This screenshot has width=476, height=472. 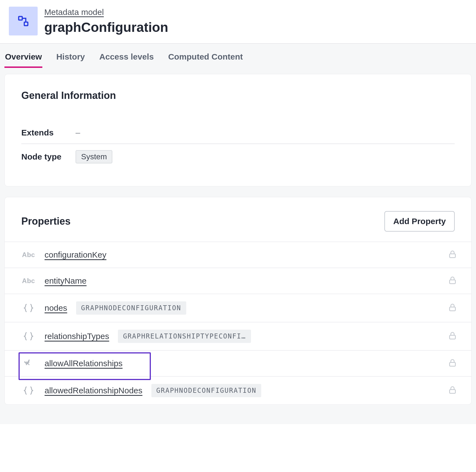 What do you see at coordinates (238, 157) in the screenshot?
I see `nodetype-row: Node type System` at bounding box center [238, 157].